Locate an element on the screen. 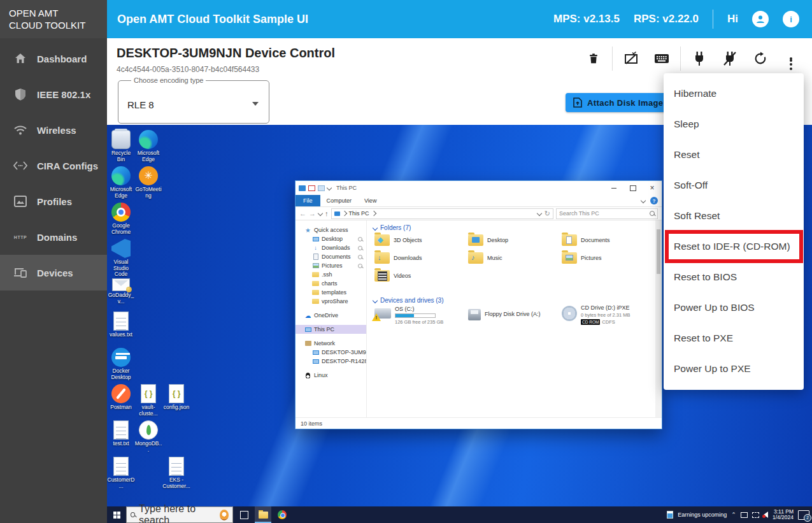 This screenshot has height=523, width=812. nav-desktop-3um9njn: DESKTOP-3UM9NJN is located at coordinates (331, 352).